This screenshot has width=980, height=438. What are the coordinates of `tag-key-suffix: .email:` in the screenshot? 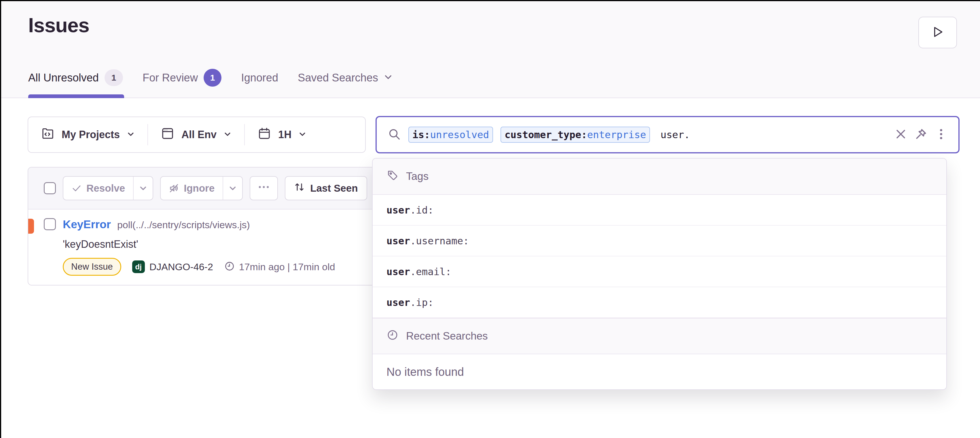 It's located at (431, 271).